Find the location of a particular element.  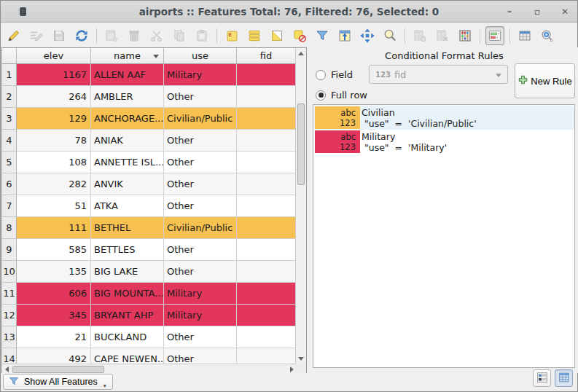

table-cell-name: ANIAK is located at coordinates (128, 141).